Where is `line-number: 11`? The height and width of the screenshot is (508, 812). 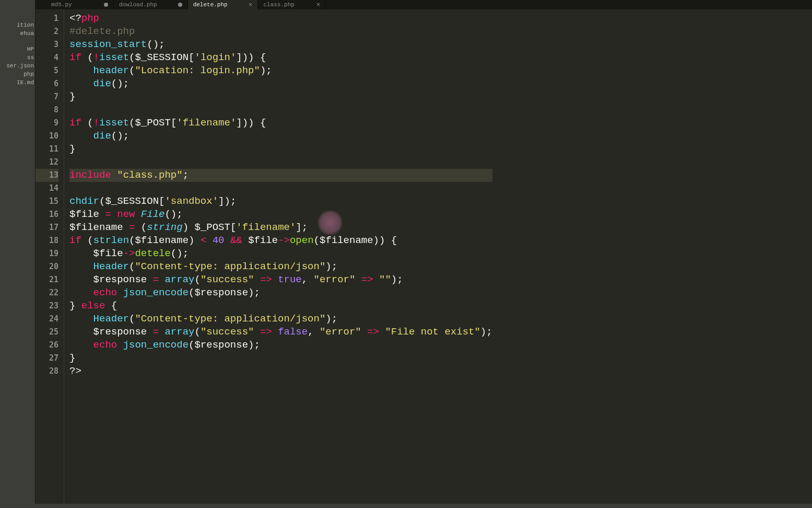 line-number: 11 is located at coordinates (47, 149).